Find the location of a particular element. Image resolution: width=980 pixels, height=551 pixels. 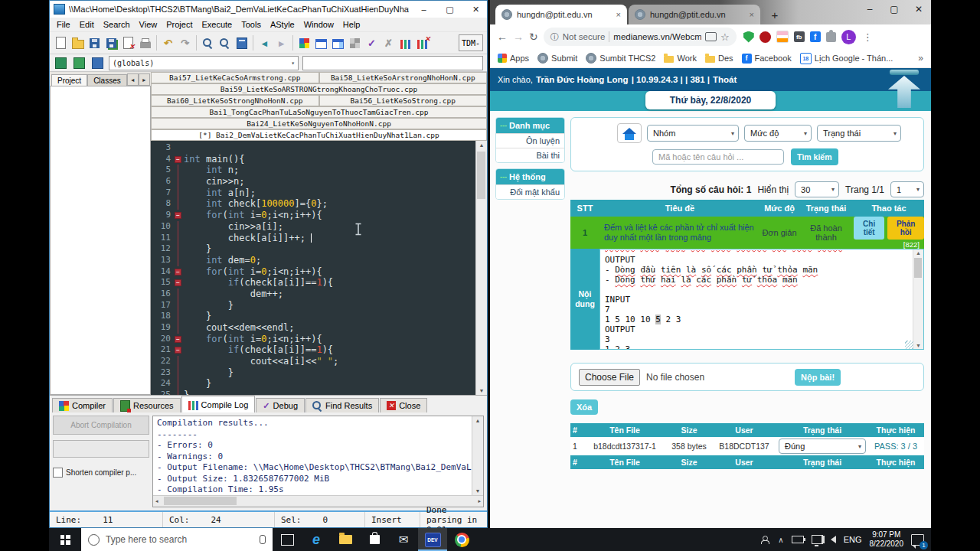

file-explorer-app is located at coordinates (345, 540).